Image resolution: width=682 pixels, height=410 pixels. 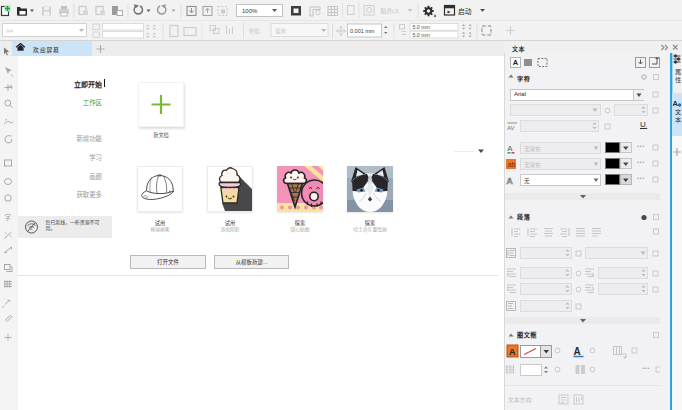 What do you see at coordinates (390, 11) in the screenshot?
I see `svg-text: 贴齐(J)` at bounding box center [390, 11].